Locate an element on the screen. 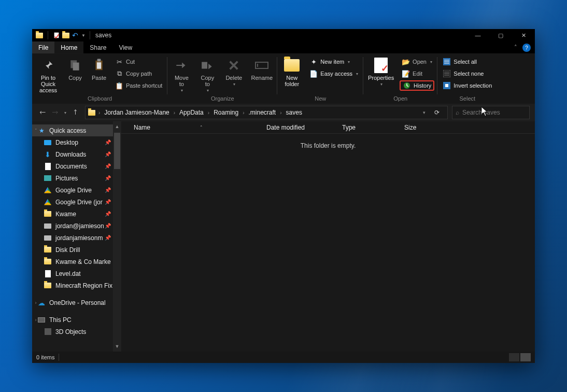  easy-access-button: 📄 Easy access ▾ is located at coordinates (334, 74).